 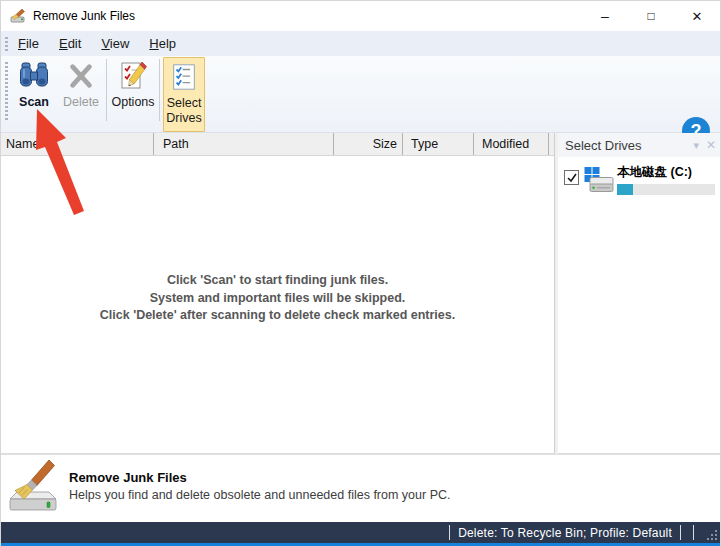 I want to click on checkmark-icon, so click(x=572, y=178).